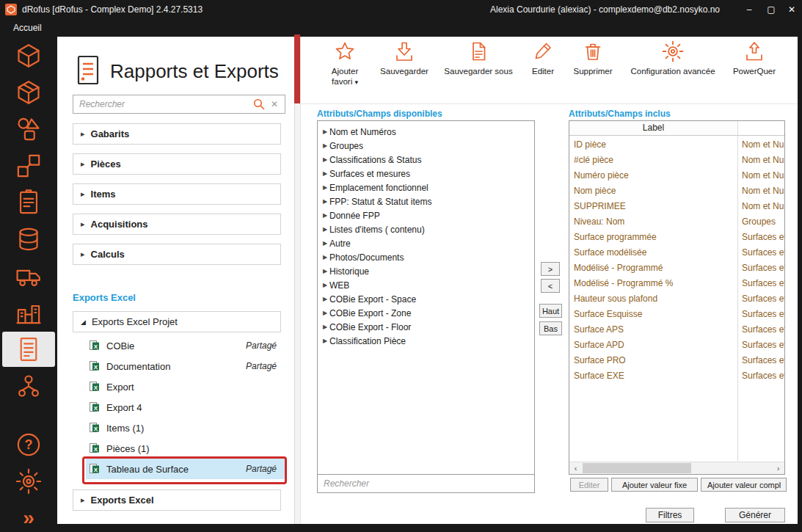  I want to click on settings-icon, so click(29, 481).